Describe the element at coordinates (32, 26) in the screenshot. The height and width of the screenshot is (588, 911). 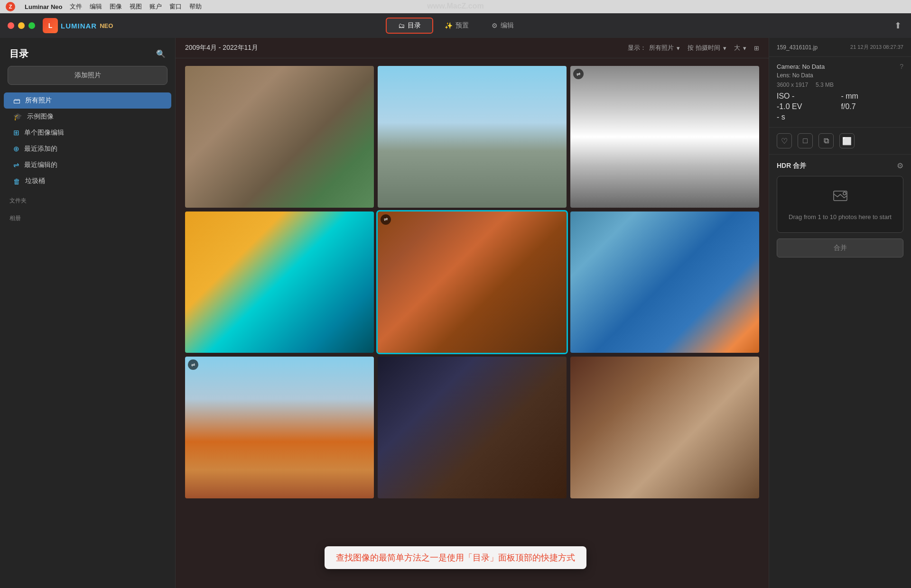
I see `maximize-button` at that location.